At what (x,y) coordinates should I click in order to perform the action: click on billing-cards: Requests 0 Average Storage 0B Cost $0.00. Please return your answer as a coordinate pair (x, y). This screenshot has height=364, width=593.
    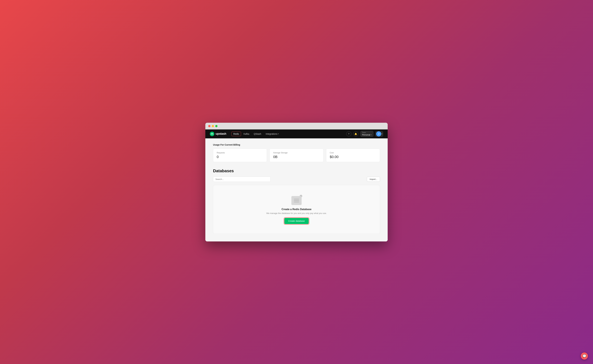
    Looking at the image, I should click on (296, 155).